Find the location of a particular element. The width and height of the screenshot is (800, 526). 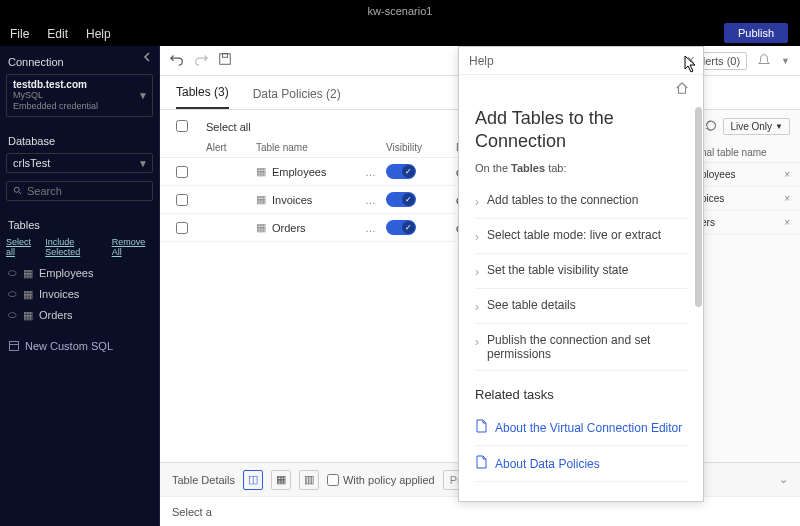

help-item: ›Publish the connection and set permissi… is located at coordinates (581, 348).